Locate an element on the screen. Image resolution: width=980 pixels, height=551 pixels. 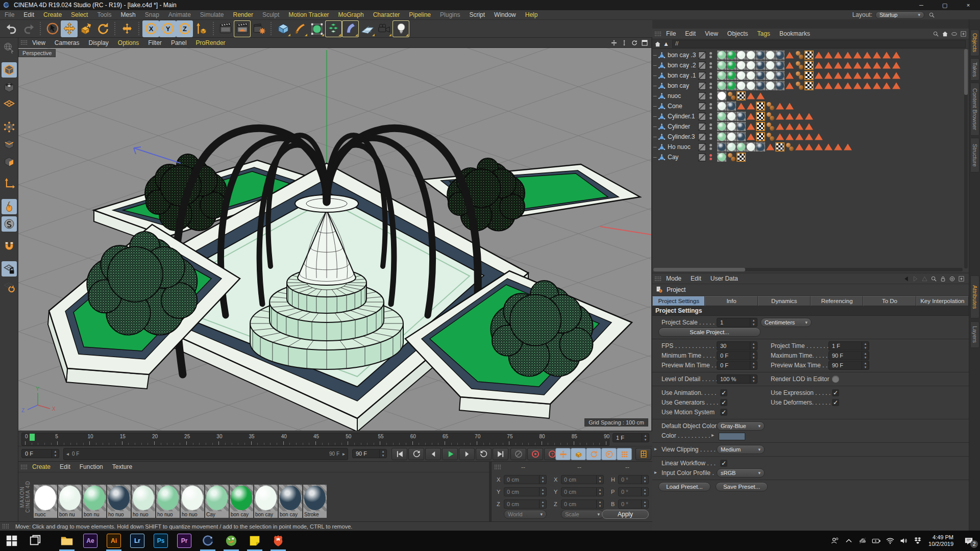
up-level-icon: ▲ is located at coordinates (666, 44).